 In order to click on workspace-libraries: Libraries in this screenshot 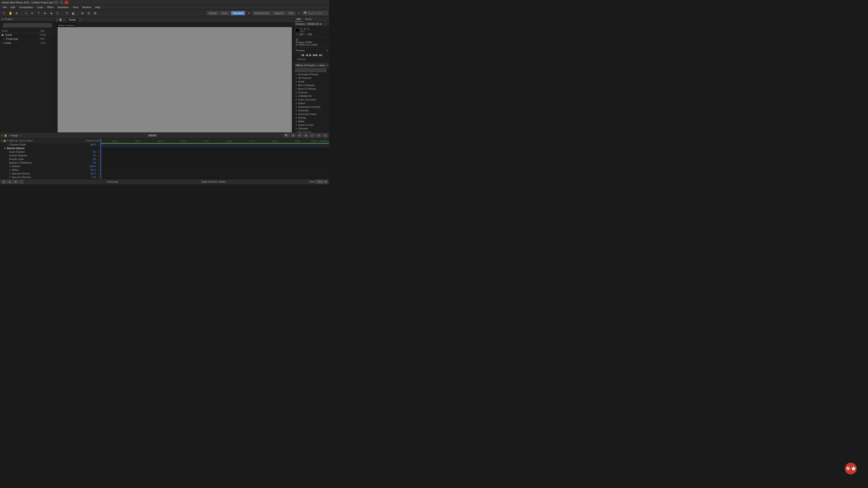, I will do `click(279, 13)`.